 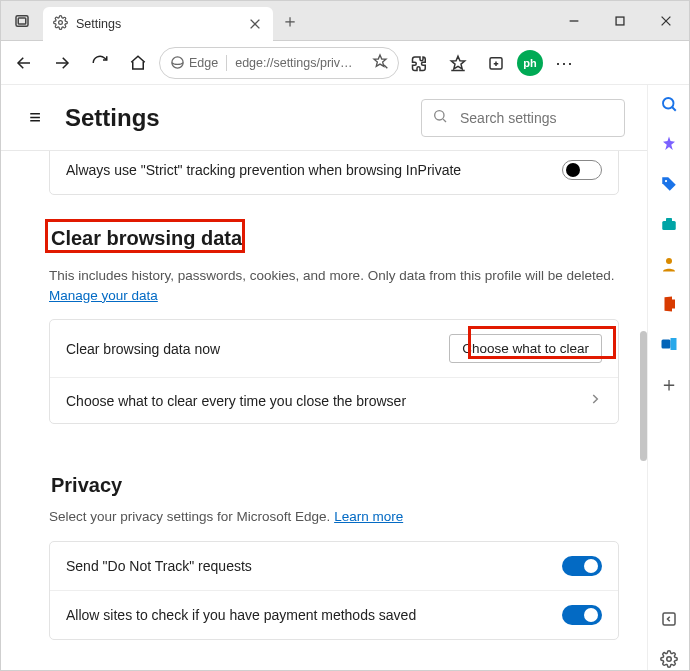 What do you see at coordinates (666, 20) in the screenshot?
I see `window-close-icon` at bounding box center [666, 20].